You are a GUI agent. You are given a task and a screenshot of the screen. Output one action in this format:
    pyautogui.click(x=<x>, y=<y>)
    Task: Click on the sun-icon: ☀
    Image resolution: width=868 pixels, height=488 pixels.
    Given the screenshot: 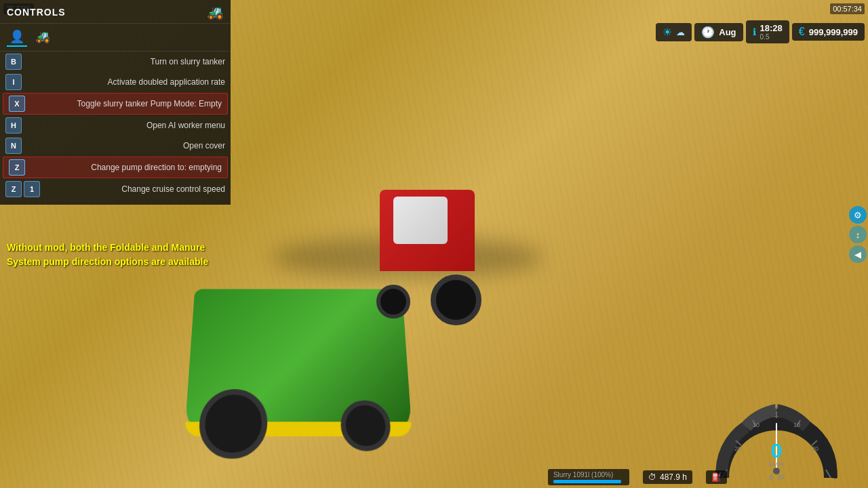 What is the action you would take?
    pyautogui.click(x=667, y=33)
    